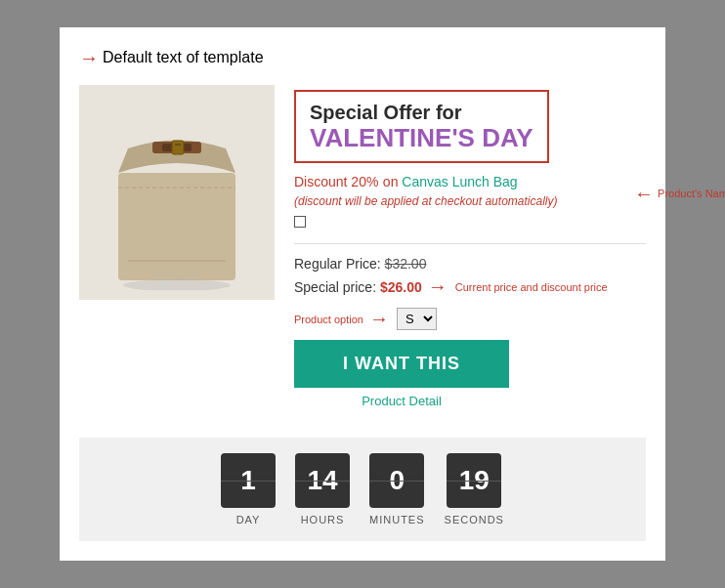 Image resolution: width=725 pixels, height=588 pixels. I want to click on product-name-annotation: → Product's Name, so click(680, 193).